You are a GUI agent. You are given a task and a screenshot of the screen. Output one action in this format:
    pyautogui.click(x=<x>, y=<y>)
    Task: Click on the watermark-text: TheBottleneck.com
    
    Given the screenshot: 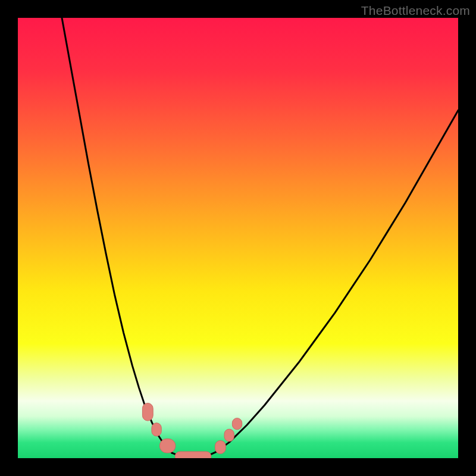 What is the action you would take?
    pyautogui.click(x=415, y=11)
    